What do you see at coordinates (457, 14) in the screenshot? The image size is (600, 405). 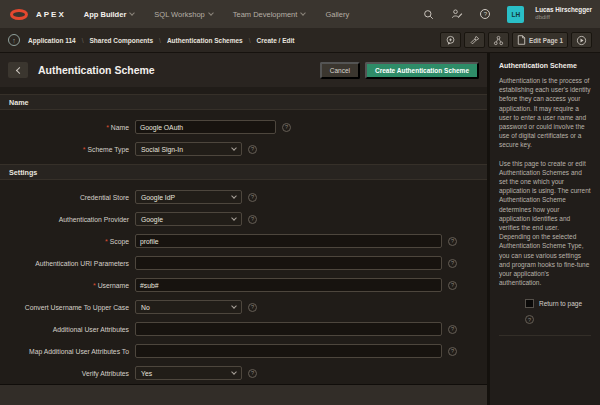 I see `admin-user-edit-icon` at bounding box center [457, 14].